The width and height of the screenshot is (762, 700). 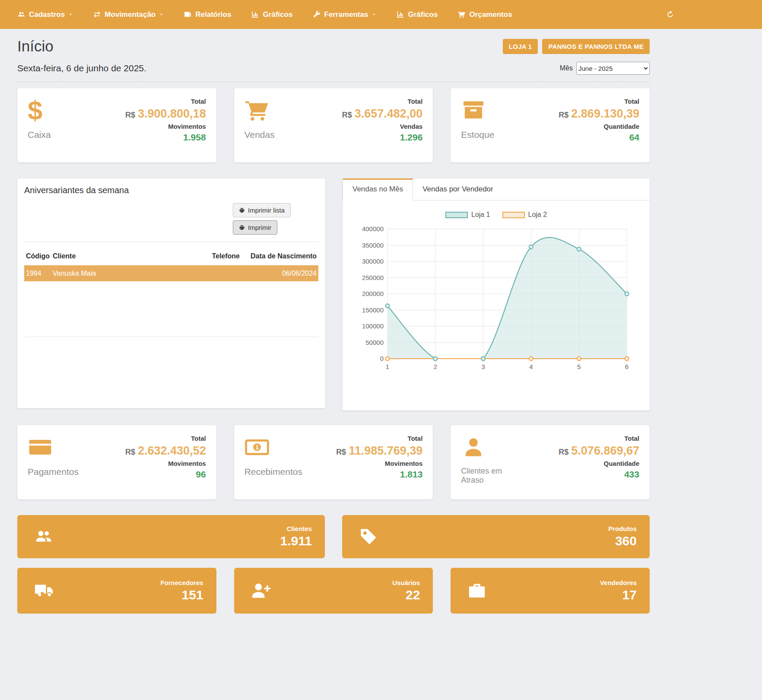 I want to click on card-title: Estoque, so click(x=478, y=135).